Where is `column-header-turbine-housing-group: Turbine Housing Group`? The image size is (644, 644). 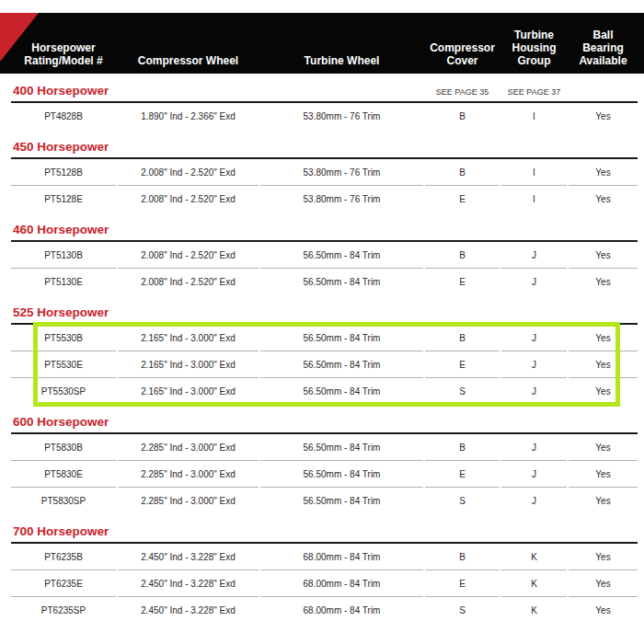 column-header-turbine-housing-group: Turbine Housing Group is located at coordinates (534, 48).